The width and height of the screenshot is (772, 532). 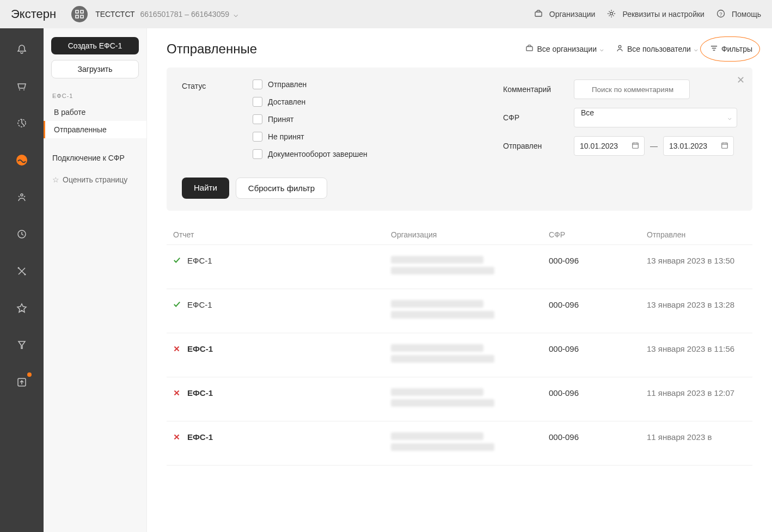 What do you see at coordinates (22, 345) in the screenshot?
I see `rail-glass-icon` at bounding box center [22, 345].